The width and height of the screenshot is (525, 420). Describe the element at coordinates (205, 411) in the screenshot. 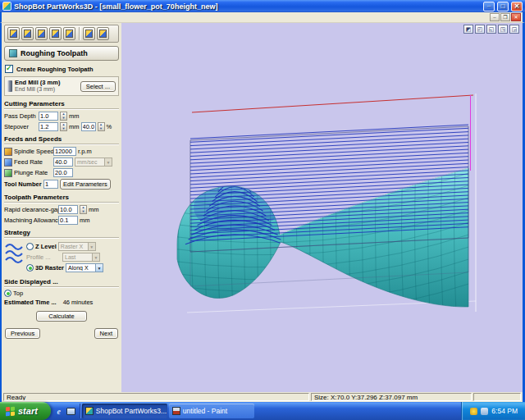

I see `taskbar-item-label: untitled - Paint` at that location.